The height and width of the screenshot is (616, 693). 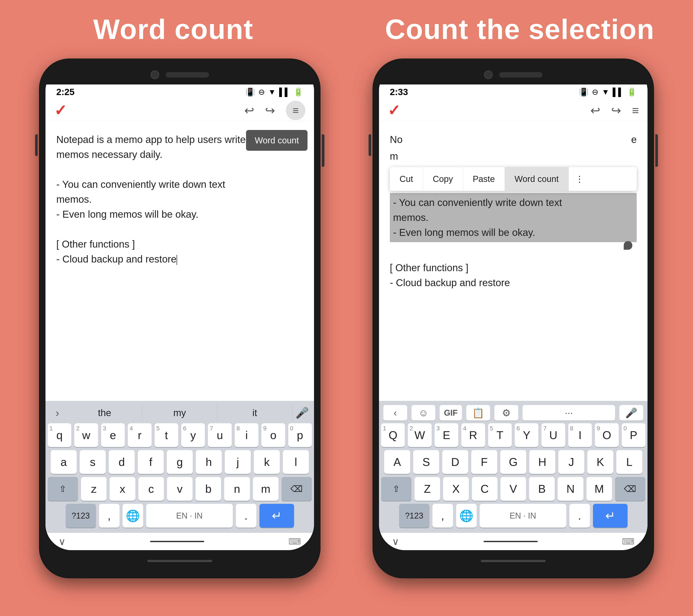 I want to click on key-period: ., so click(x=246, y=516).